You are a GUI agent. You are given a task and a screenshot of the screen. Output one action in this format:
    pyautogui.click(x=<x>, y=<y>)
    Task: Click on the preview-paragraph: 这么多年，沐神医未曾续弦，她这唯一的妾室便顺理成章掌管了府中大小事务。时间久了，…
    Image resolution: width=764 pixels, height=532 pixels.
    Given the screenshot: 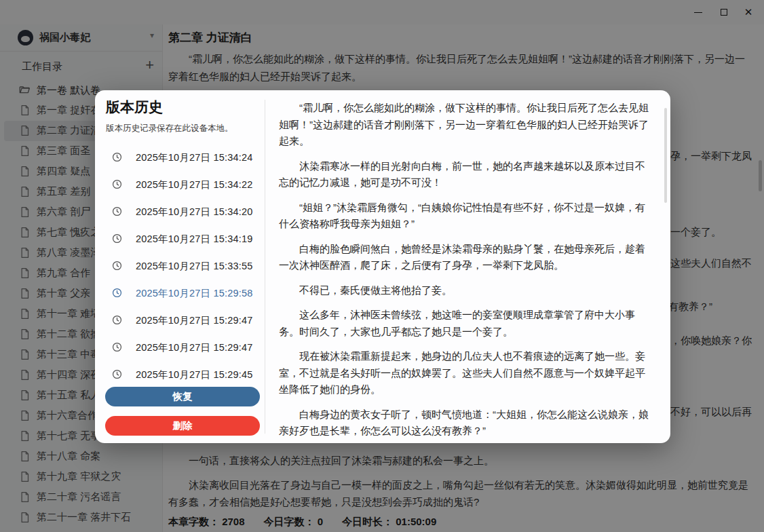 What is the action you would take?
    pyautogui.click(x=465, y=323)
    